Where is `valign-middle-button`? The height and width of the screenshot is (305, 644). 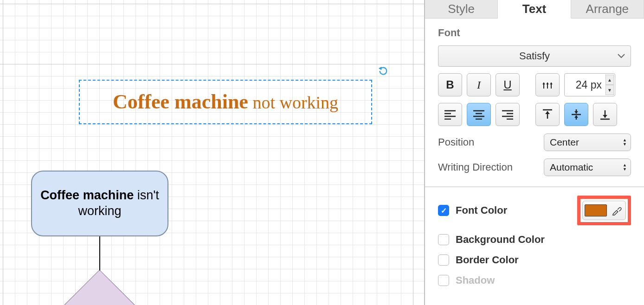
valign-middle-button is located at coordinates (576, 114).